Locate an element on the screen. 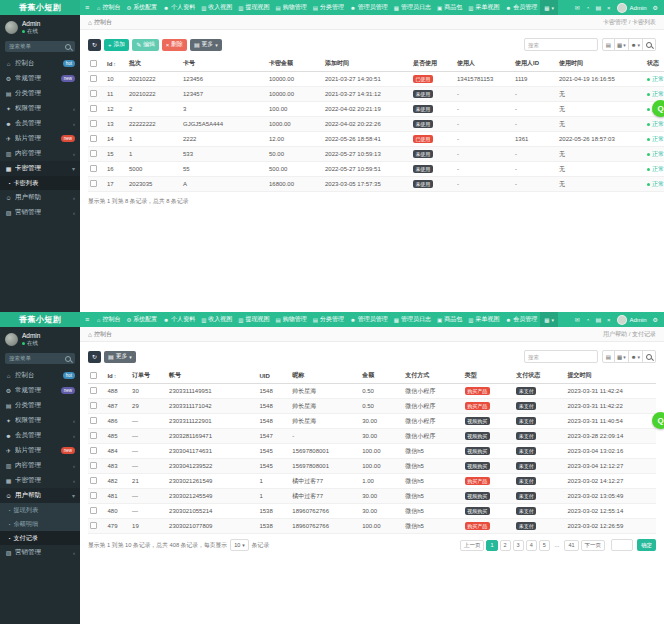 Image resolution: width=664 pixels, height=624 pixels. sidebar-toggle-icon: ≡ is located at coordinates (87, 8).